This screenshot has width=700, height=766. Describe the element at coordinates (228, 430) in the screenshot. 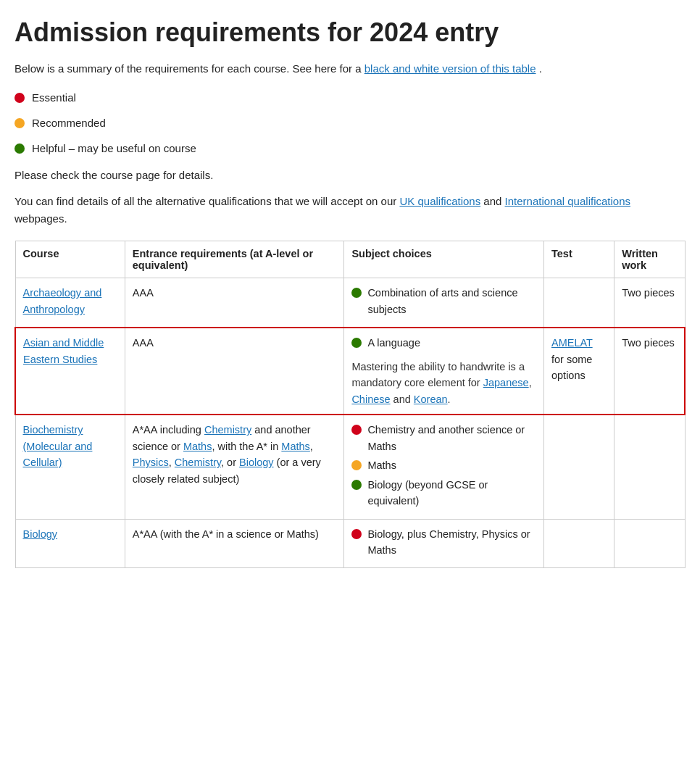

I see `chemistry-link: Chemistry` at that location.